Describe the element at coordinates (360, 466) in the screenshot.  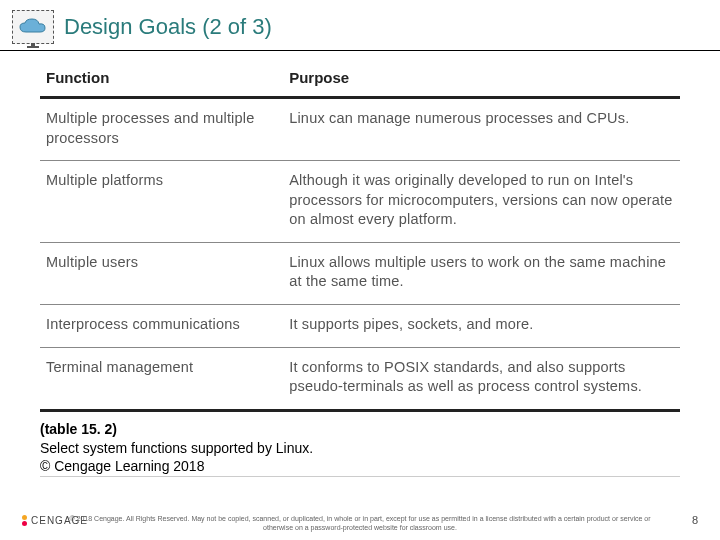
I see `caption-line2: © Cengage Learning 2018` at that location.